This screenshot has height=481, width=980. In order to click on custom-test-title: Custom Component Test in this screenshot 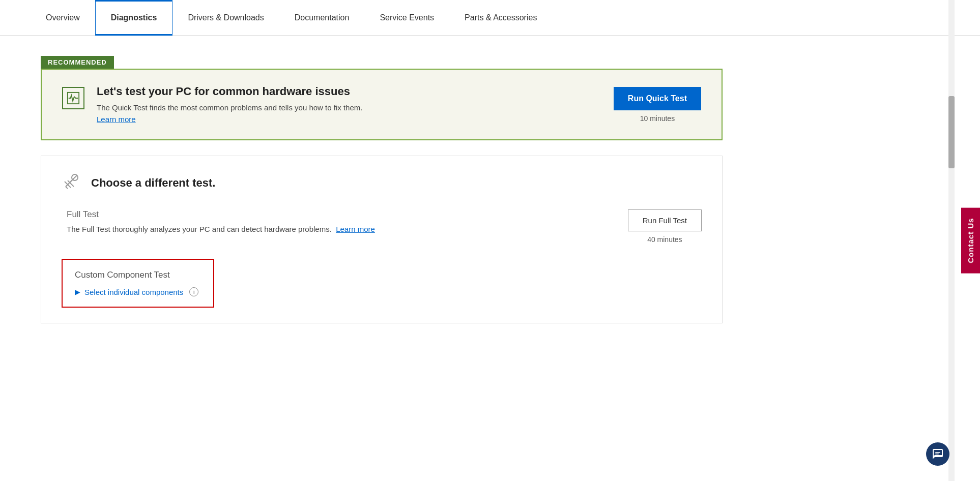, I will do `click(138, 275)`.